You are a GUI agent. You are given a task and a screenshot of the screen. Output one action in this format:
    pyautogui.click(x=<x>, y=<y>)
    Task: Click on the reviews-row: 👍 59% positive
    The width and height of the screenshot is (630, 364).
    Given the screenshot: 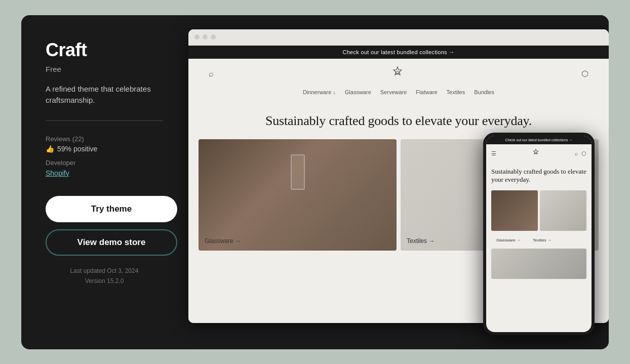 What is the action you would take?
    pyautogui.click(x=104, y=149)
    